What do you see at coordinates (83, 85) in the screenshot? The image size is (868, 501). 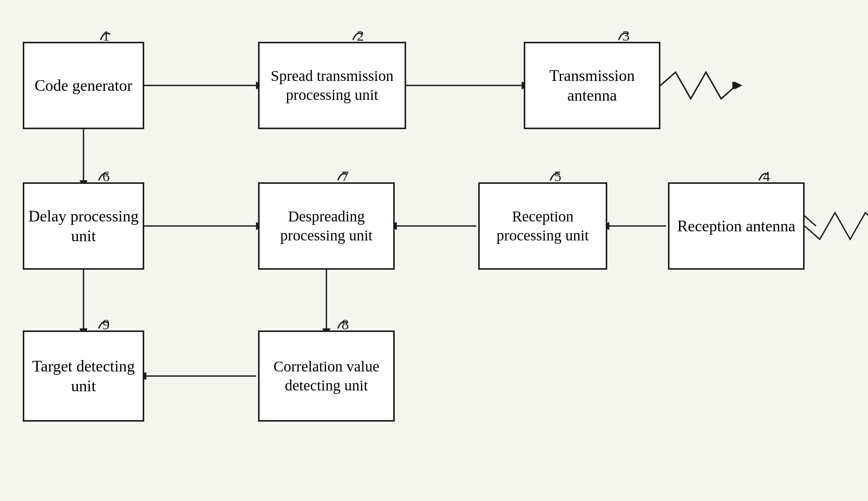 I see `code-generator-block: Code generator` at bounding box center [83, 85].